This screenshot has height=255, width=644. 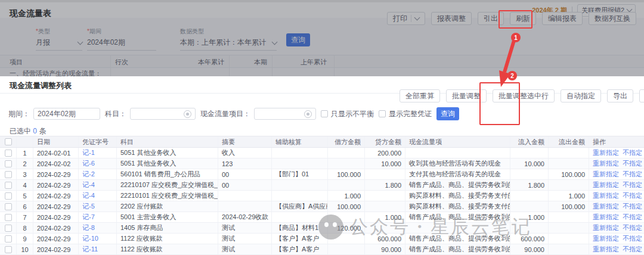 I want to click on row-number: 3, so click(x=25, y=174).